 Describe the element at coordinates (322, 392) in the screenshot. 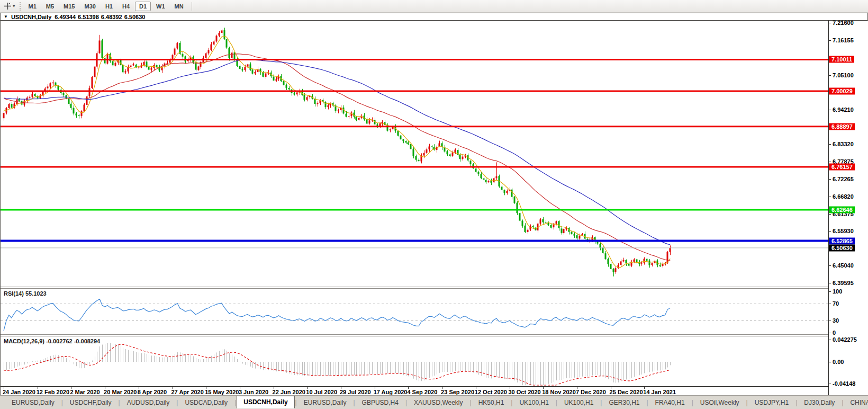

I see `date-label: 10 Jul 2020` at that location.